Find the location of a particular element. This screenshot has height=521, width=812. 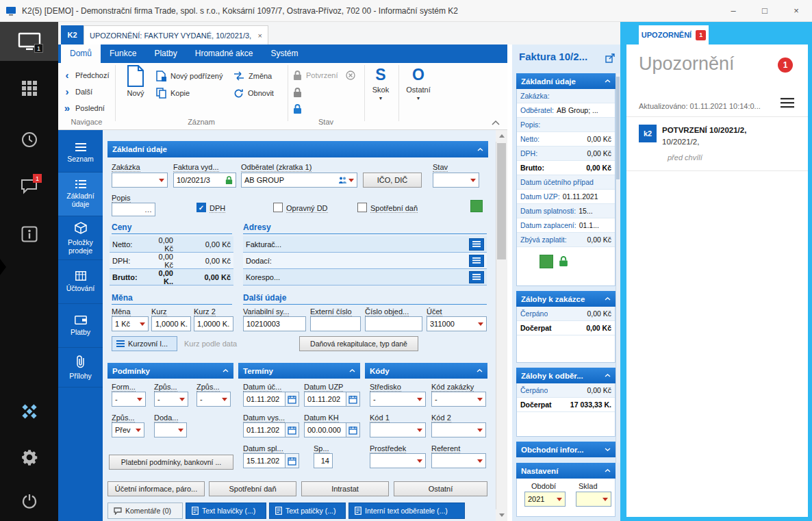

preview-section-zakladni: Základní údaje is located at coordinates (566, 81).